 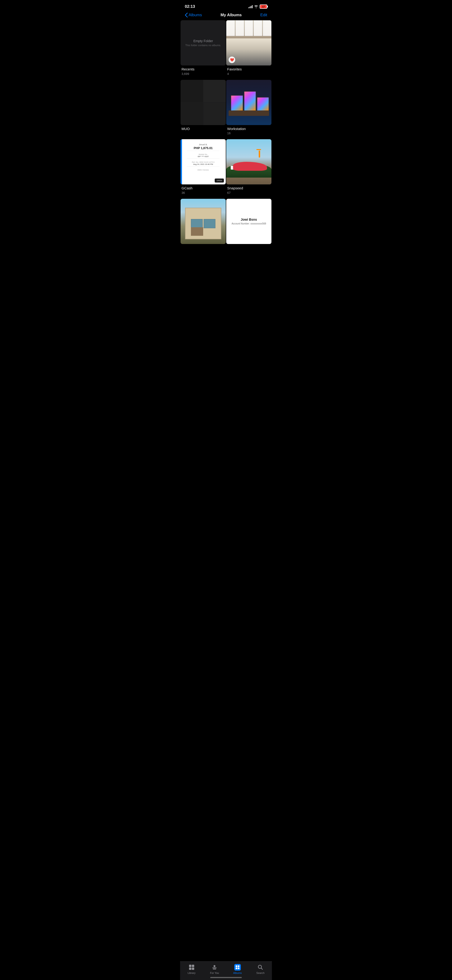 I want to click on heart-icon: ❤️, so click(x=232, y=60).